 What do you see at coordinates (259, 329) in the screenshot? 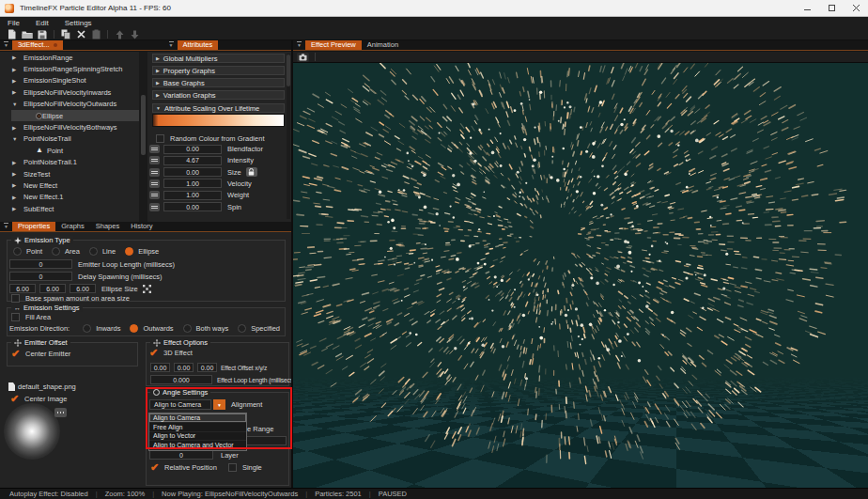
I see `radio-option: Specified` at bounding box center [259, 329].